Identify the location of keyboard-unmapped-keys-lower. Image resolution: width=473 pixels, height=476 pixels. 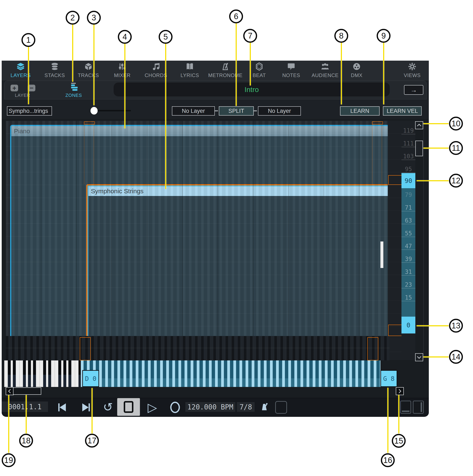
(42, 381).